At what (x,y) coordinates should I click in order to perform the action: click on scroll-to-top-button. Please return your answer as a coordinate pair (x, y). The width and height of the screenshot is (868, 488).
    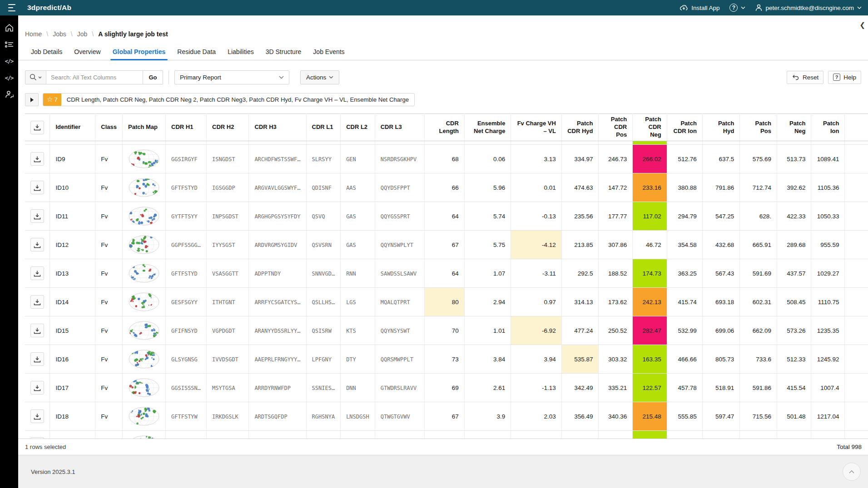
    Looking at the image, I should click on (852, 472).